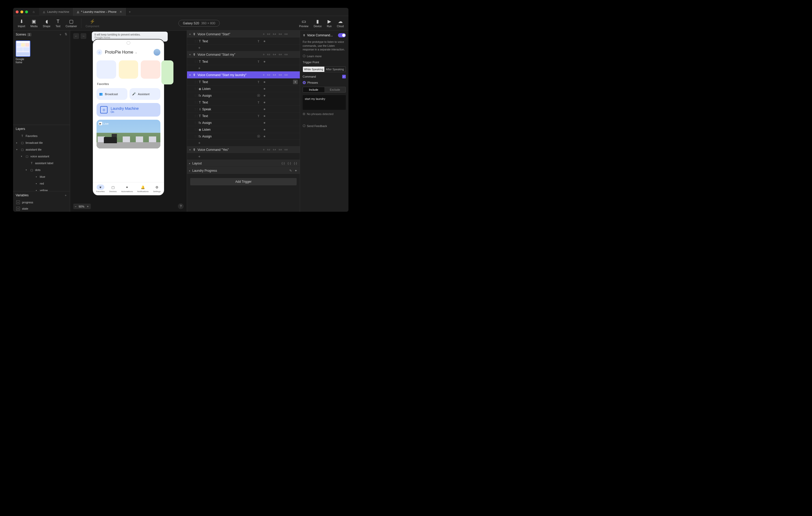 This screenshot has height=516, width=812. I want to click on command-checkbox: ✓, so click(344, 77).